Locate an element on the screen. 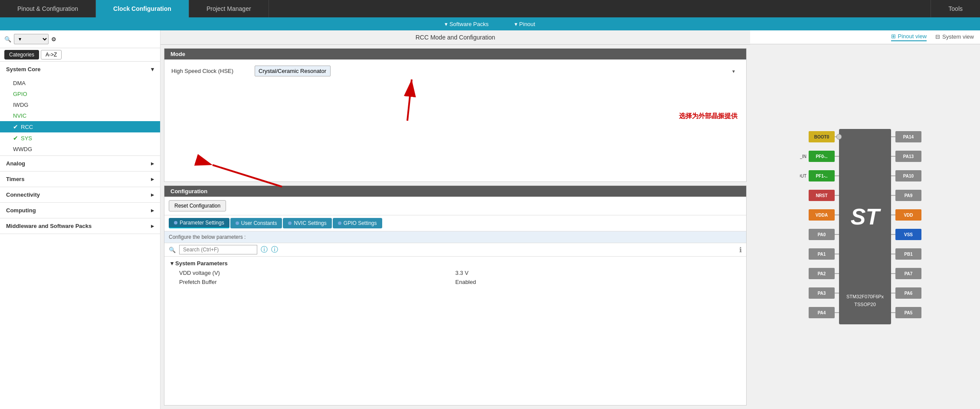  system-icon: ⊟ is located at coordinates (938, 36).